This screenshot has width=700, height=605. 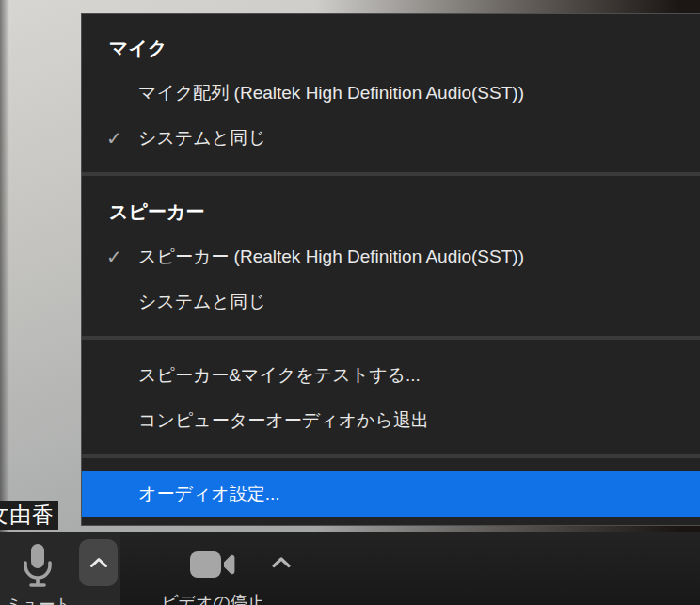 What do you see at coordinates (331, 92) in the screenshot?
I see `menu-item-label: マイク配列 (Realtek High Definition Audio(SST…` at bounding box center [331, 92].